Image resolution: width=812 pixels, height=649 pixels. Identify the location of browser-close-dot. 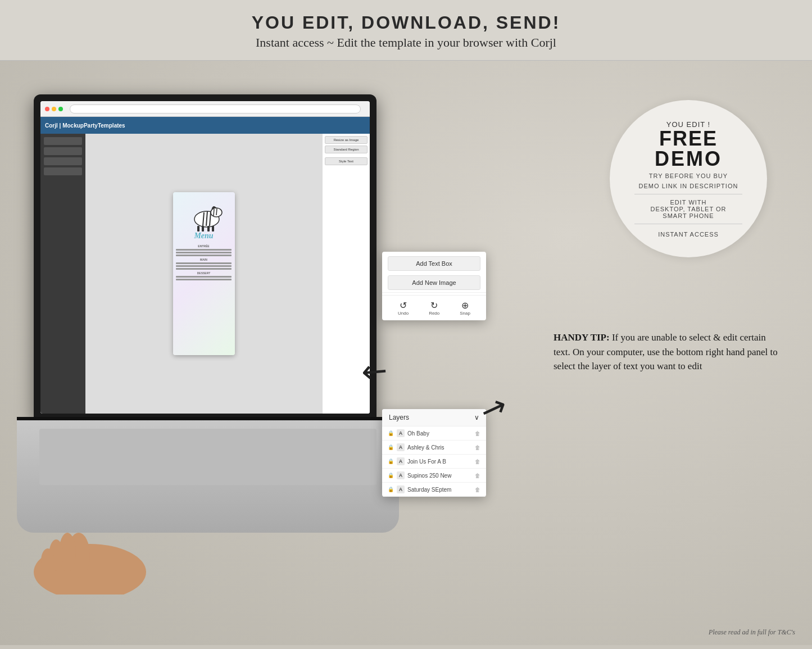
(47, 109).